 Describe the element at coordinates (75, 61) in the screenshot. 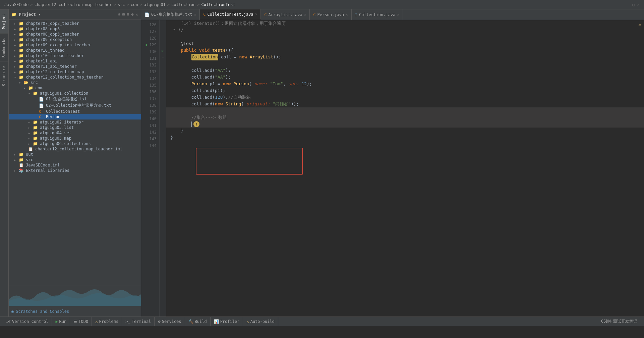

I see `tree-item-chapter11: ▸ 📁 chapter11_api` at that location.